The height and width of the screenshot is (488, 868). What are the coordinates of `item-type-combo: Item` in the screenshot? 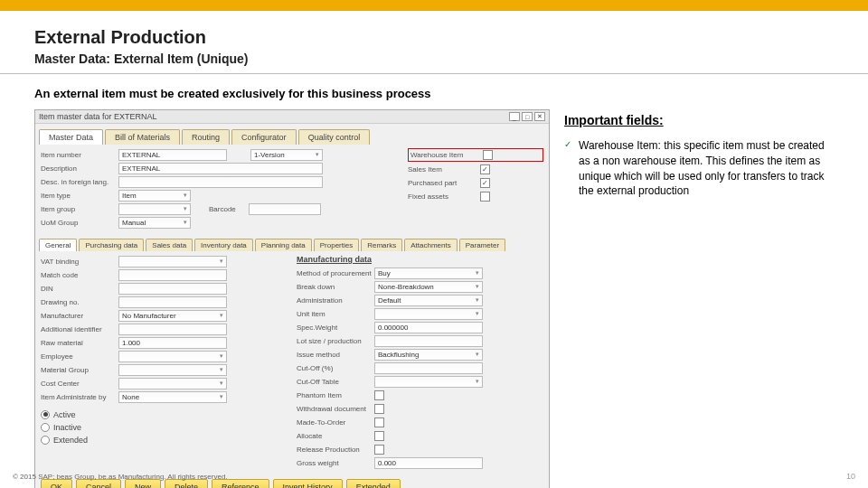 It's located at (155, 195).